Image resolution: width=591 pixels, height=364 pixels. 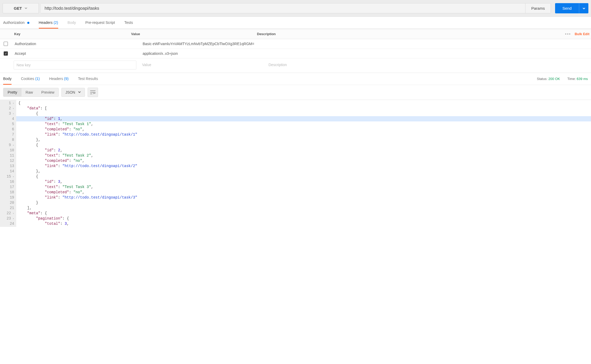 What do you see at coordinates (296, 44) in the screenshot?
I see `table-row: Authorization Basic eWFvamluYnVAMTYzLmNv…` at bounding box center [296, 44].